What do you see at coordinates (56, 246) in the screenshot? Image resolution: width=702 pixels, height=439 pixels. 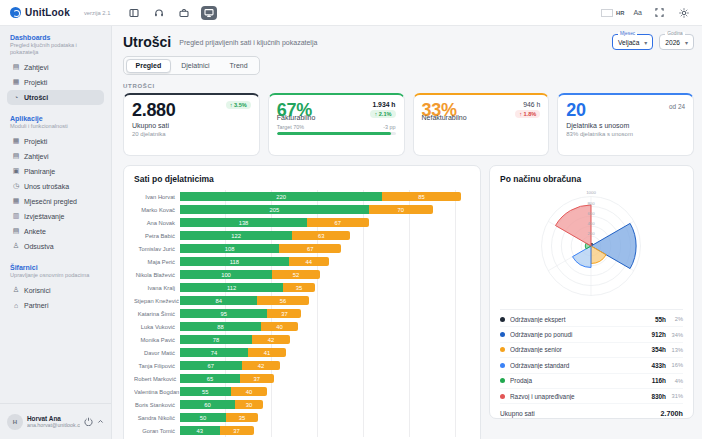 I see `sidebar-item-odsustva: ♙ Odsustva` at bounding box center [56, 246].